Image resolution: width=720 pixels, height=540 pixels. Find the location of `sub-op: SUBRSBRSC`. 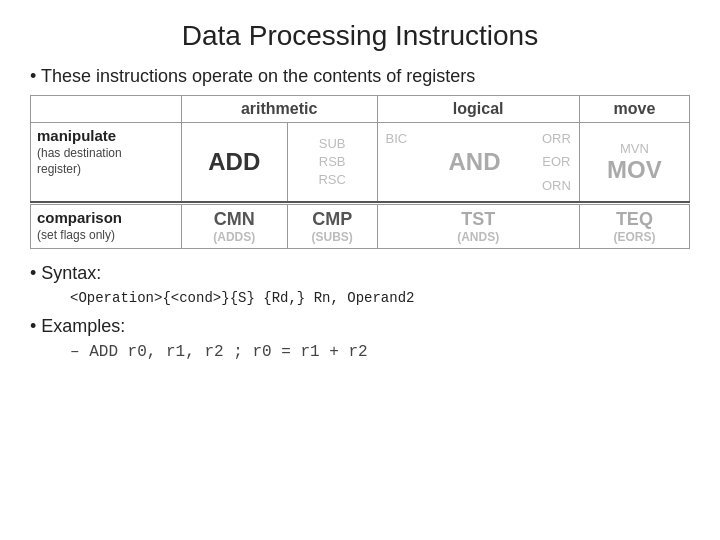

sub-op: SUBRSBRSC is located at coordinates (332, 162).